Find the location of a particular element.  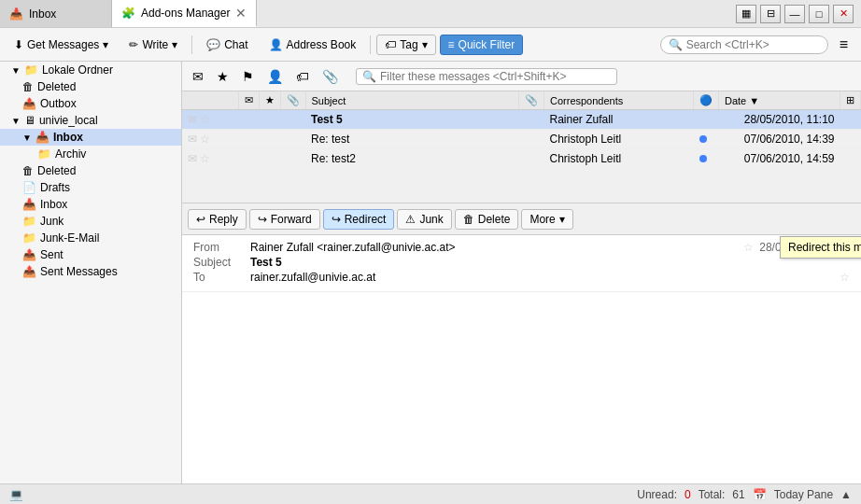

get-messages-arrow: ▾ is located at coordinates (106, 45).